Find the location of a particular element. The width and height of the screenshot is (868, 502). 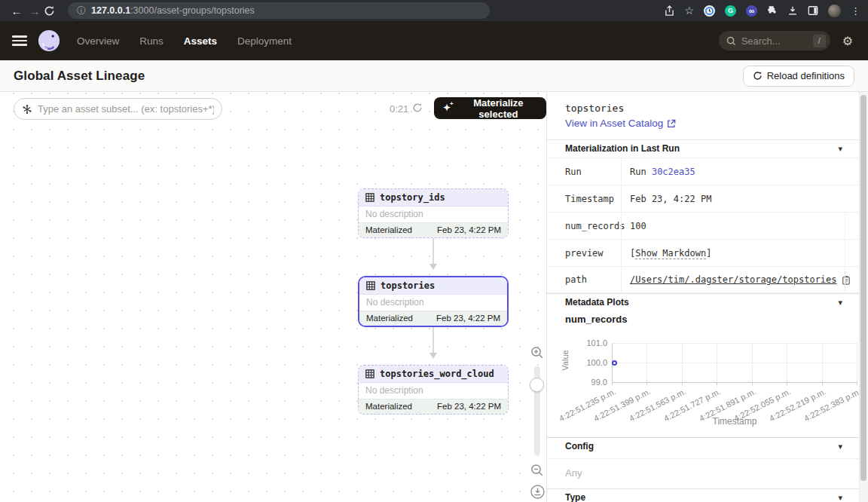

asset-subset-filter is located at coordinates (118, 109).